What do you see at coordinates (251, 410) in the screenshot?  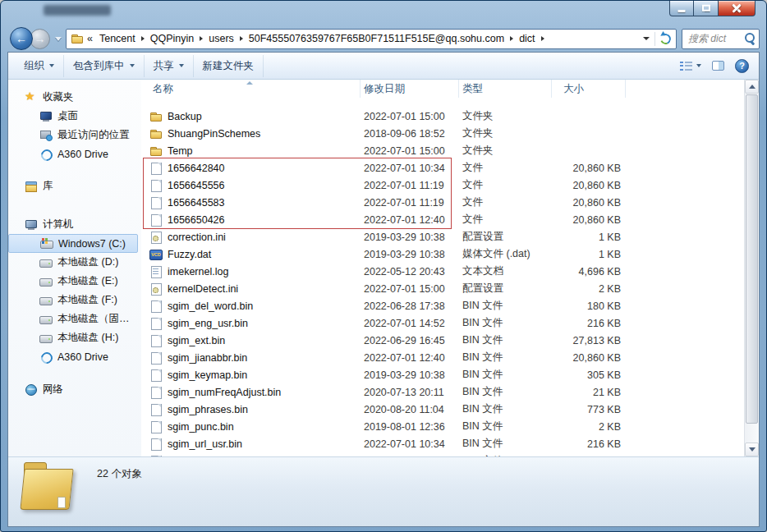 I see `file-name-cell: sgim_phrases.bin` at bounding box center [251, 410].